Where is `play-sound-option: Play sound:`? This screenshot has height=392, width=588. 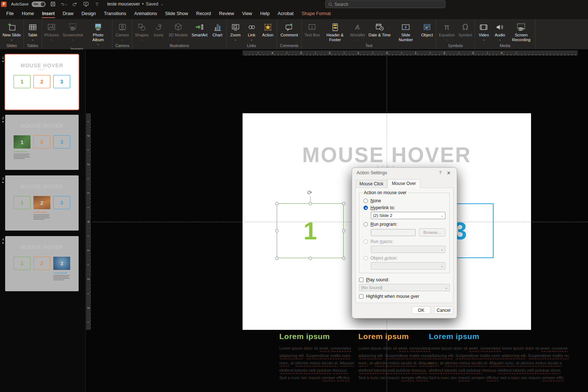
play-sound-option: Play sound: is located at coordinates (404, 280).